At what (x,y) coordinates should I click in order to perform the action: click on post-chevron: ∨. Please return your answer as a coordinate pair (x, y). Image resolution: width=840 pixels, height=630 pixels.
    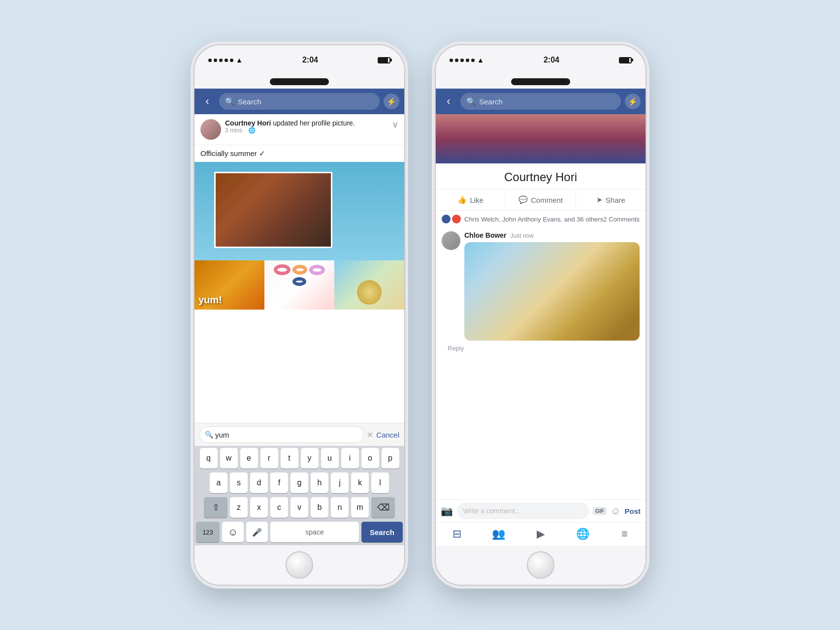
    Looking at the image, I should click on (395, 125).